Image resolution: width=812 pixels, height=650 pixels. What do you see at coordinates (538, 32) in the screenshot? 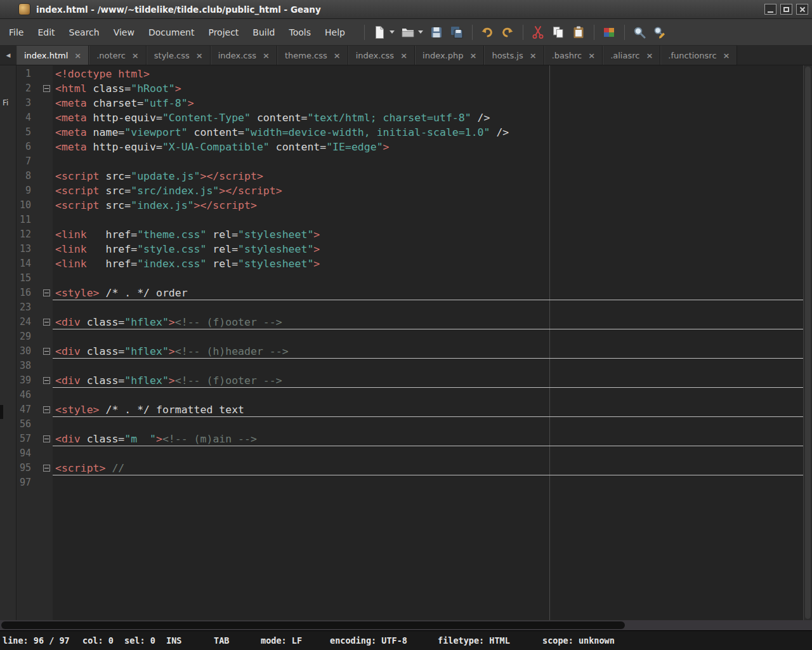
I see `cut-button` at bounding box center [538, 32].